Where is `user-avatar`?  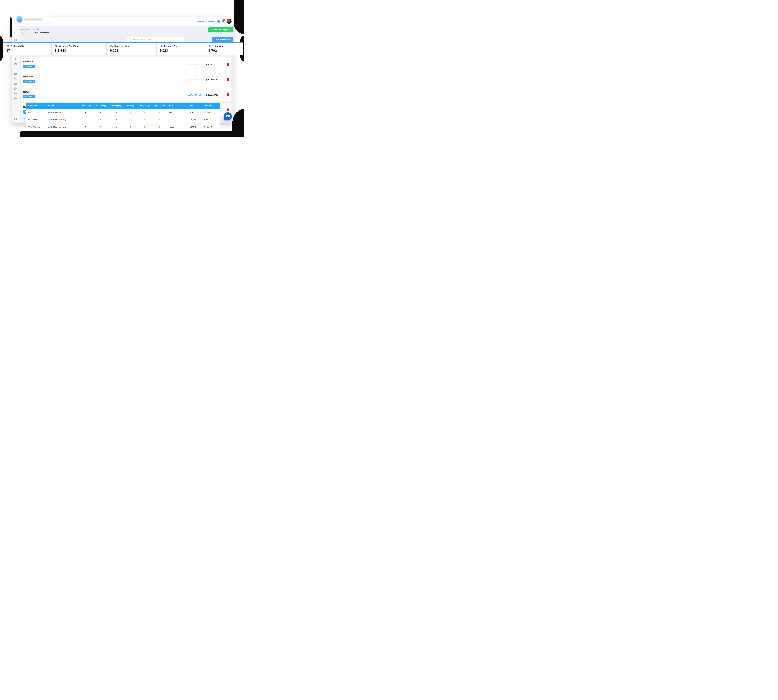
user-avatar is located at coordinates (229, 22).